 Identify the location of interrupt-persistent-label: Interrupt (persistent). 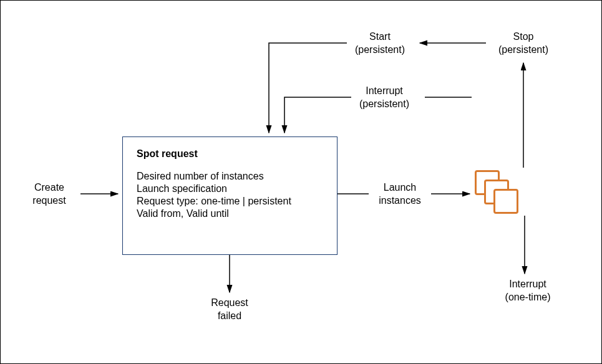
(384, 98).